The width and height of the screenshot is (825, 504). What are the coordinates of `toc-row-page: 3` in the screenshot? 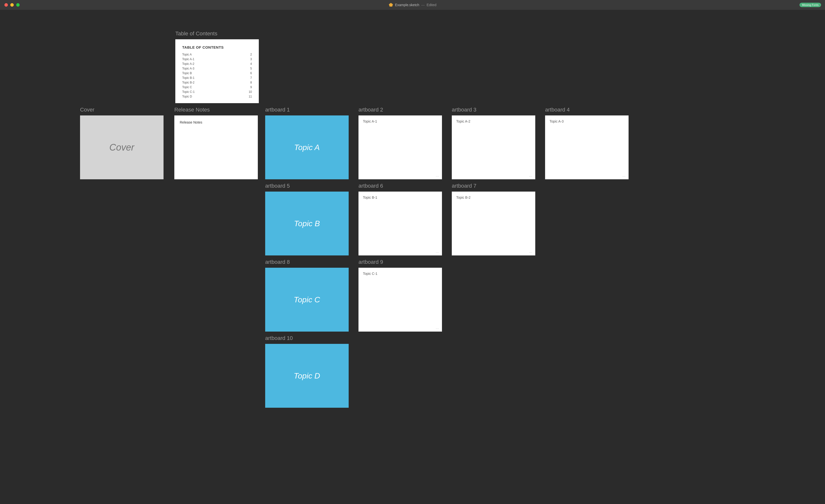 It's located at (251, 59).